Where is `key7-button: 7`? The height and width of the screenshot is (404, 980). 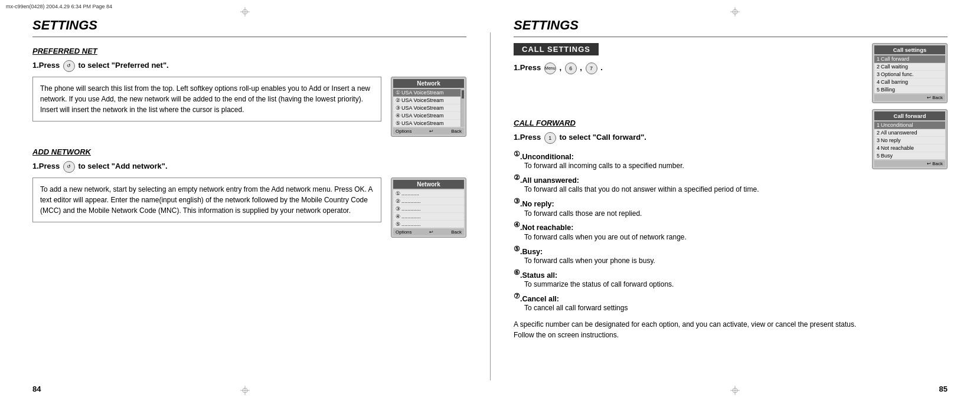
key7-button: 7 is located at coordinates (592, 68).